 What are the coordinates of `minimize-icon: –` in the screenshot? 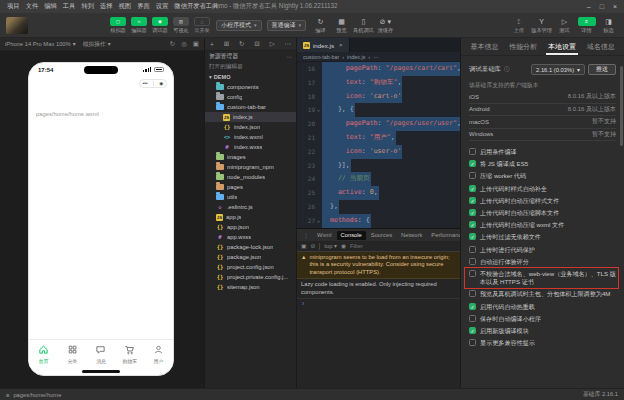 It's located at (589, 6).